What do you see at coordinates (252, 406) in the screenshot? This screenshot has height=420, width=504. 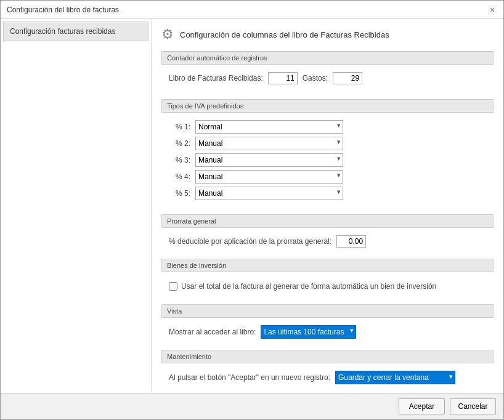 I see `footer: Aceptar Cancelar` at bounding box center [252, 406].